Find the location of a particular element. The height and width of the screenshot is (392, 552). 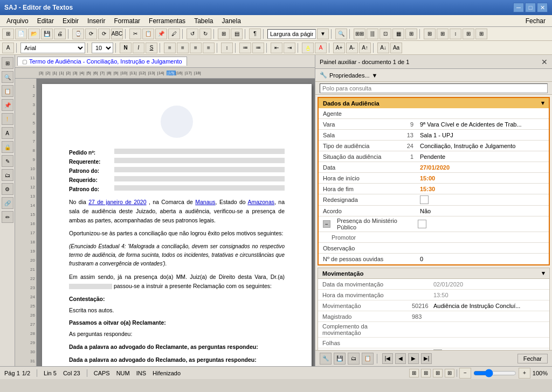

menu-inserir: Inserir is located at coordinates (96, 21).